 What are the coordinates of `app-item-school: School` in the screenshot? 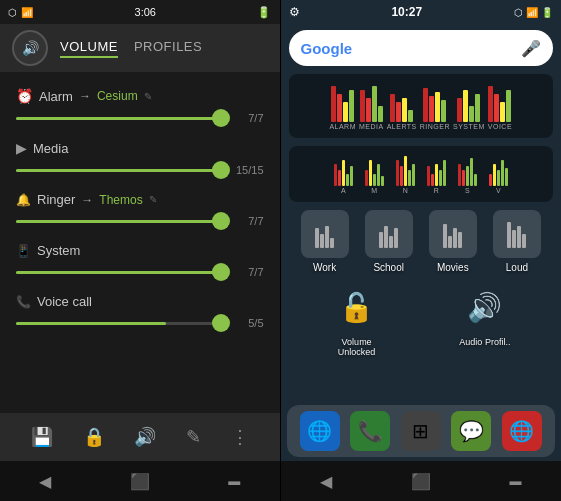 It's located at (389, 242).